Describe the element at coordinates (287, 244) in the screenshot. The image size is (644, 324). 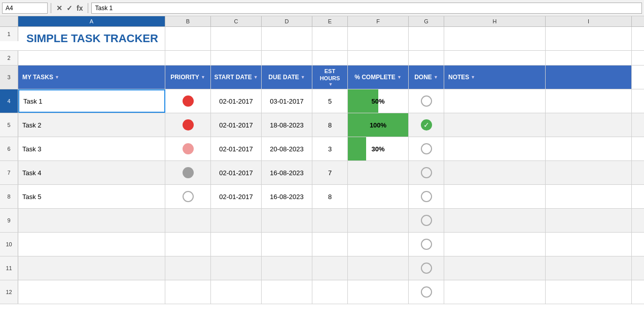
I see `row10-d` at that location.